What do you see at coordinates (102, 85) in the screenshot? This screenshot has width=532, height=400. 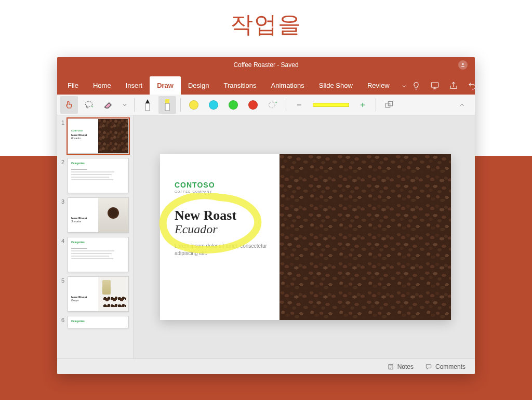 I see `tab-home: Home` at bounding box center [102, 85].